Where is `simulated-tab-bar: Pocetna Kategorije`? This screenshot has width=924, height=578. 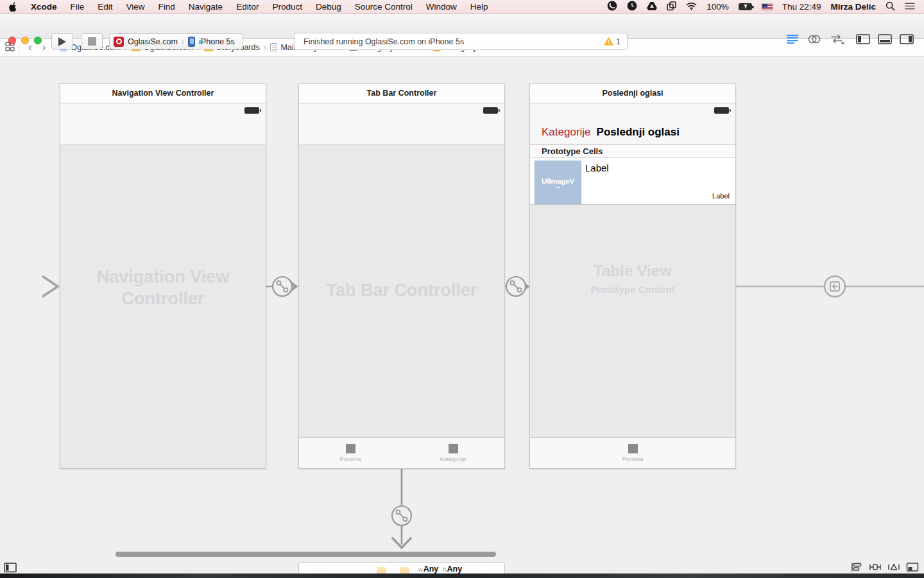
simulated-tab-bar: Pocetna Kategorije is located at coordinates (402, 453).